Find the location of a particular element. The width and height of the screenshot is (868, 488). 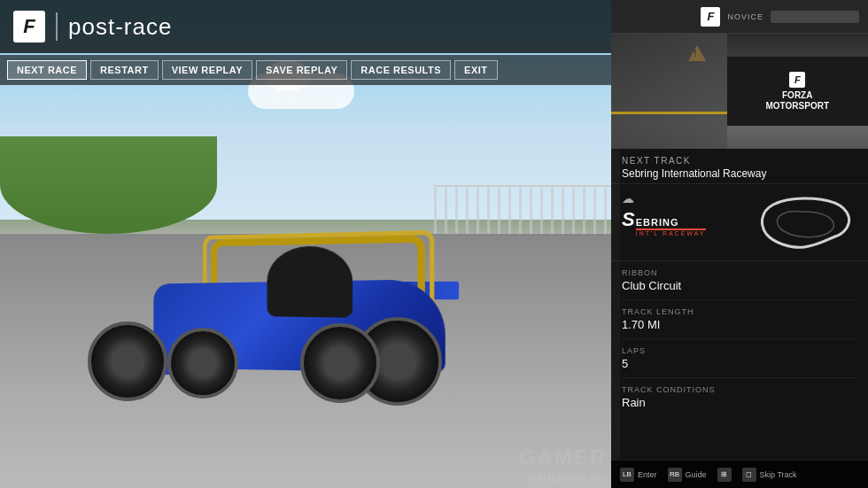

nav-button-view-replay: VIEW REPLAY is located at coordinates (207, 70).